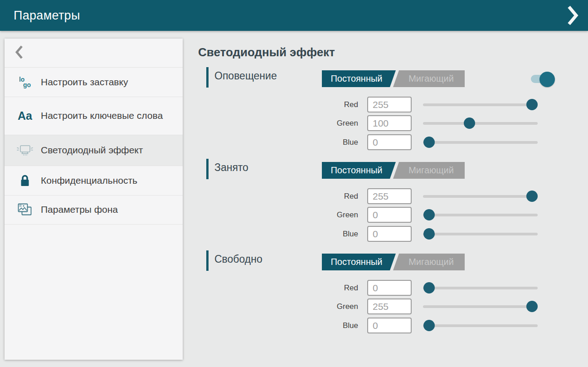 Image resolution: width=588 pixels, height=367 pixels. What do you see at coordinates (379, 292) in the screenshot?
I see `led-section-free: Свободно Постоянный Мигающий Red Green B…` at bounding box center [379, 292].